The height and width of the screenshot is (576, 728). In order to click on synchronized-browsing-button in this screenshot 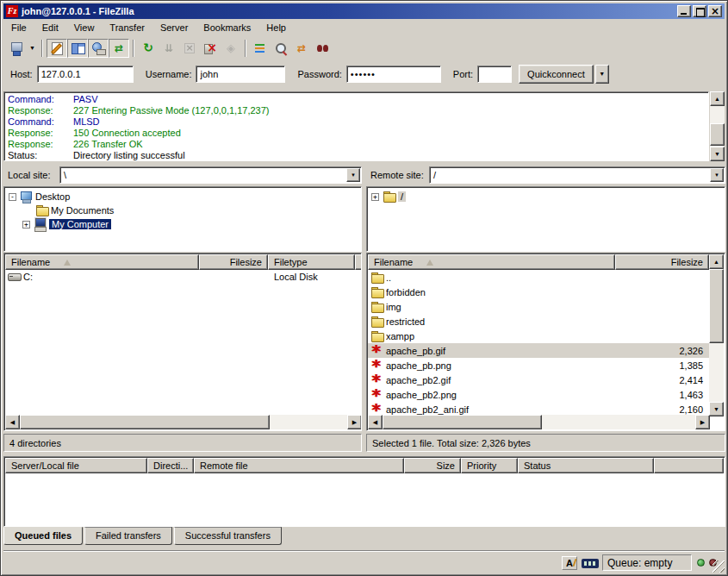, I will do `click(302, 48)`.